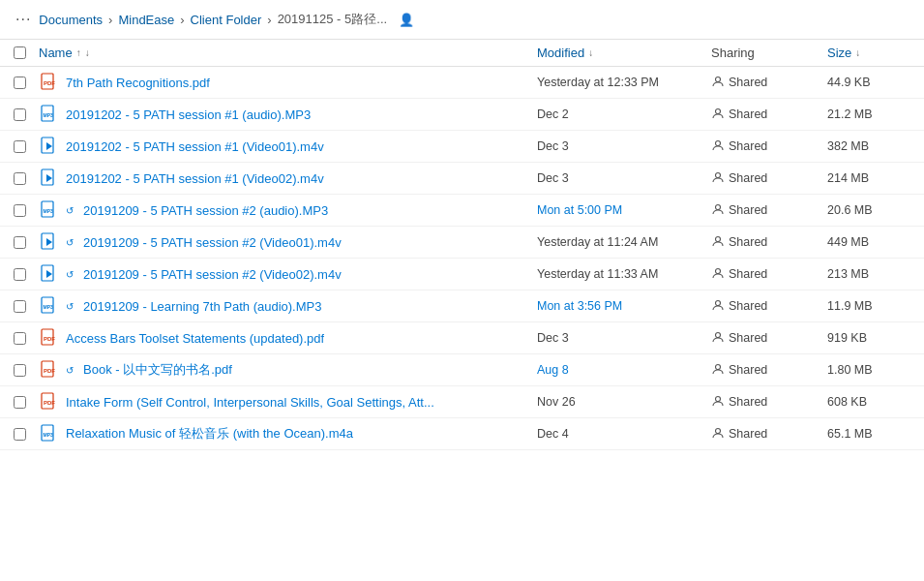 This screenshot has height=581, width=924. I want to click on file-type-icon, so click(48, 274).